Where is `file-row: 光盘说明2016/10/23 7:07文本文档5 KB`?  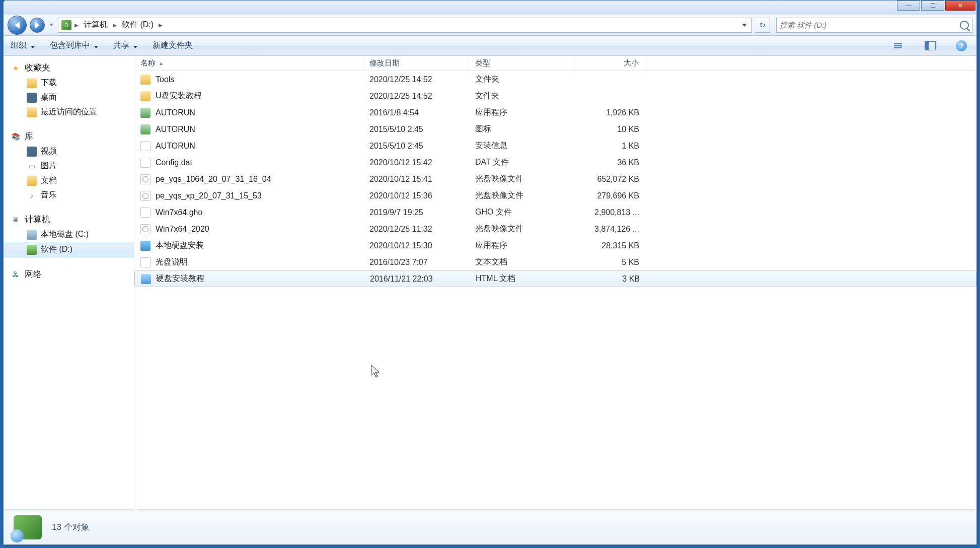
file-row: 光盘说明2016/10/23 7:07文本文档5 KB is located at coordinates (556, 262).